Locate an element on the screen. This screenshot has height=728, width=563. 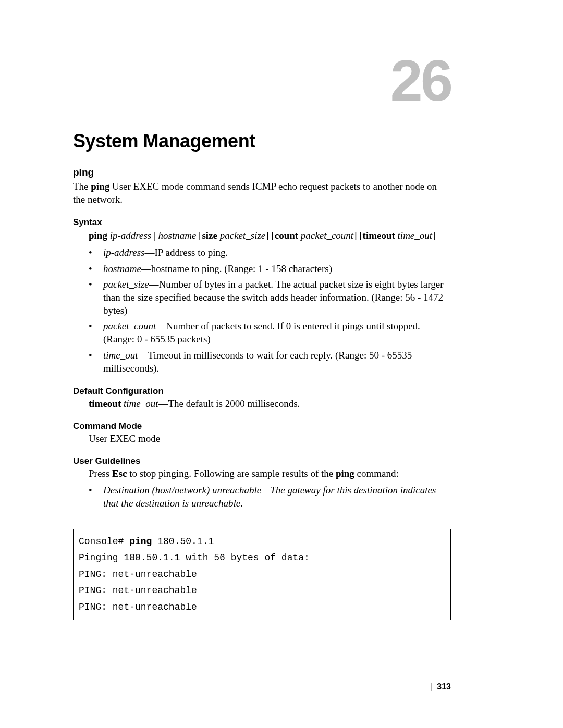
chapter-number: 26 is located at coordinates (420, 80).